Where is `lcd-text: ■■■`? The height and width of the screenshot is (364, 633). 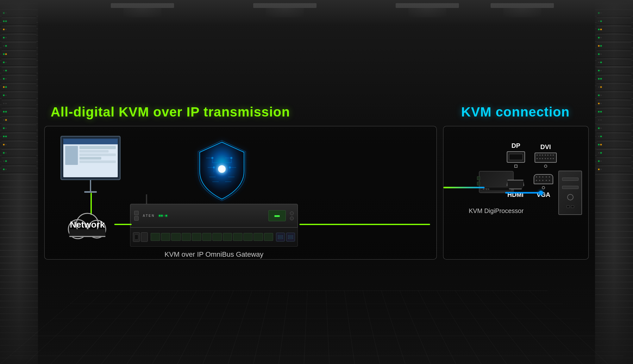 lcd-text: ■■■ is located at coordinates (277, 216).